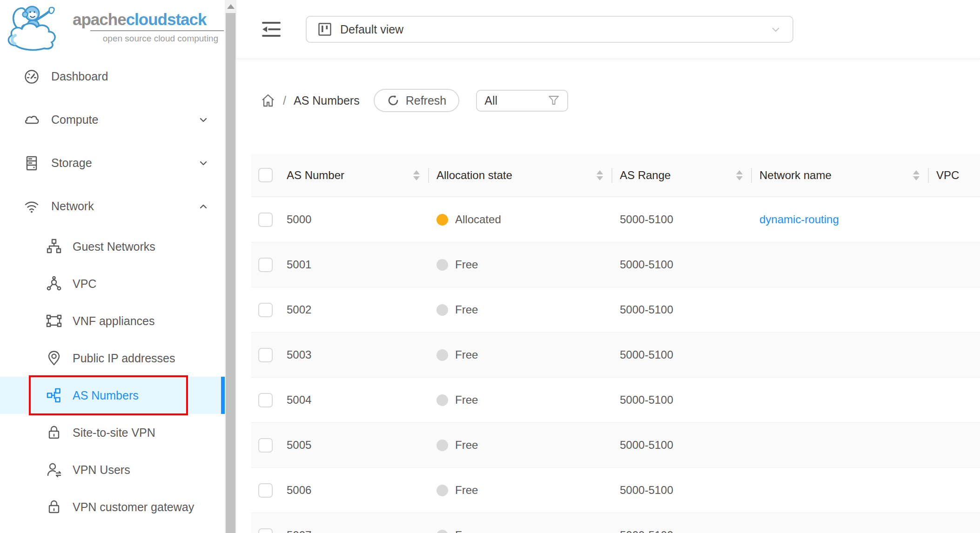  Describe the element at coordinates (840, 175) in the screenshot. I see `column-header-network-name: Network name` at that location.